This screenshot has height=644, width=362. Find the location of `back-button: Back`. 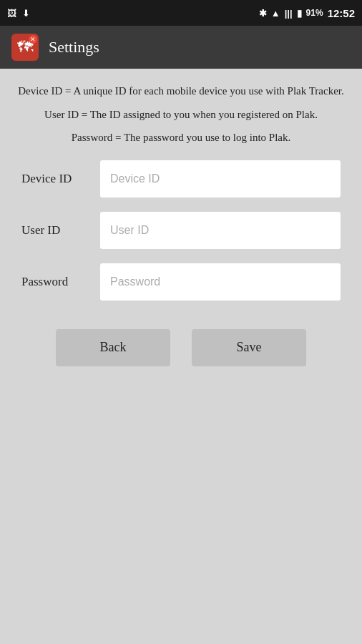

back-button: Back is located at coordinates (113, 348).